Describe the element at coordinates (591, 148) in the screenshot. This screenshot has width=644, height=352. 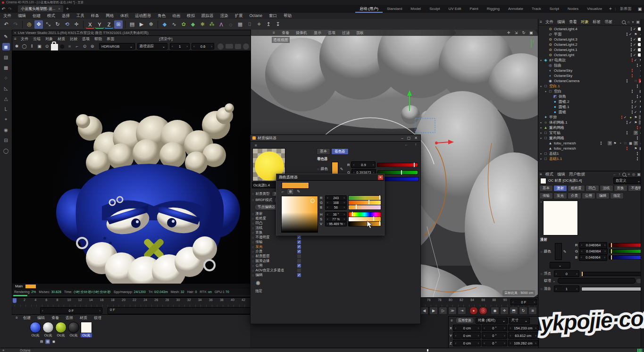
I see `object-row: ▲tobu_remesh⚑▩` at that location.